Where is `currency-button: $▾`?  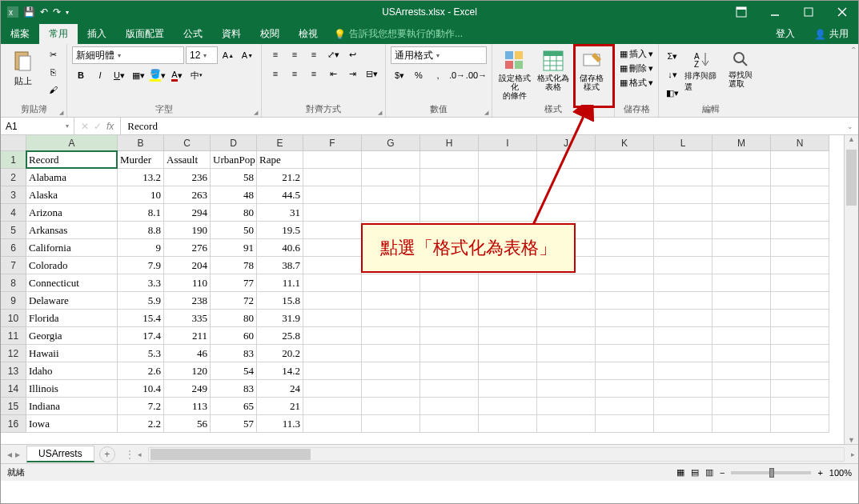 currency-button: $▾ is located at coordinates (399, 75).